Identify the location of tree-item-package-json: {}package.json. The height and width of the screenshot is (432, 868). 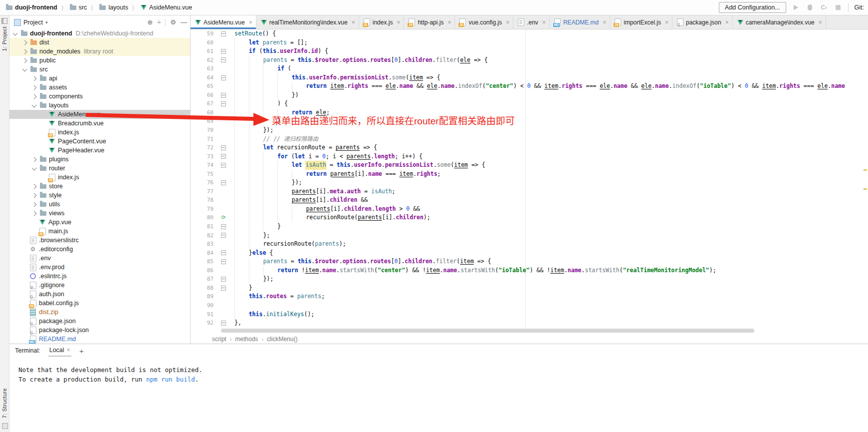
(100, 321).